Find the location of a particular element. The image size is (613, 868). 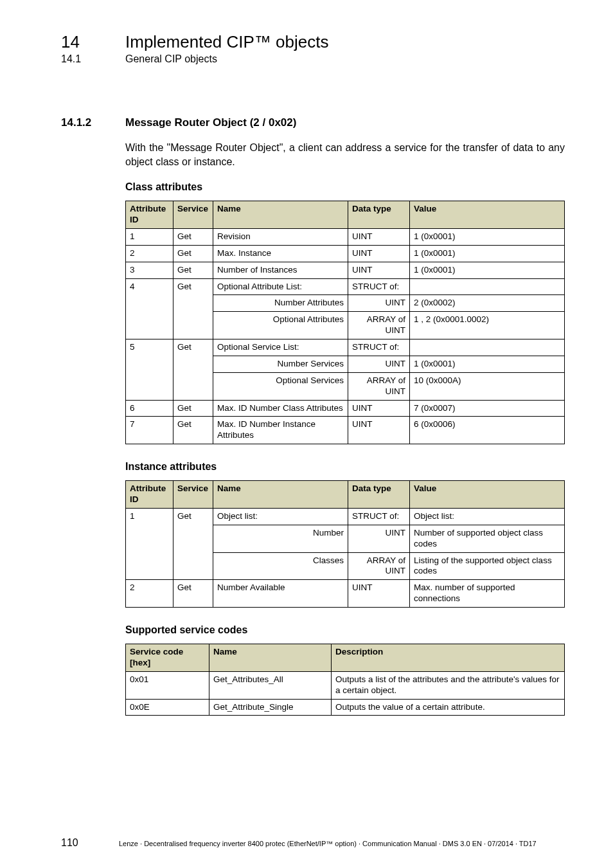

col-service-code: Service code [hex] is located at coordinates (168, 658).